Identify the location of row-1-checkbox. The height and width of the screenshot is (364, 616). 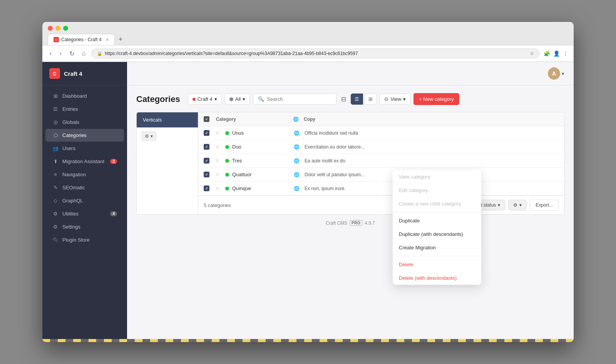
(206, 133).